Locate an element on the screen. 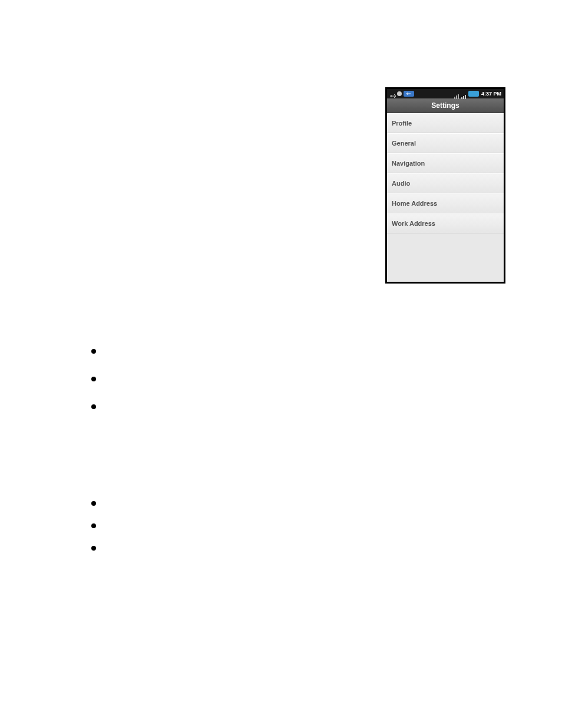 Image resolution: width=562 pixels, height=728 pixels. settings-item-label: General is located at coordinates (404, 143).